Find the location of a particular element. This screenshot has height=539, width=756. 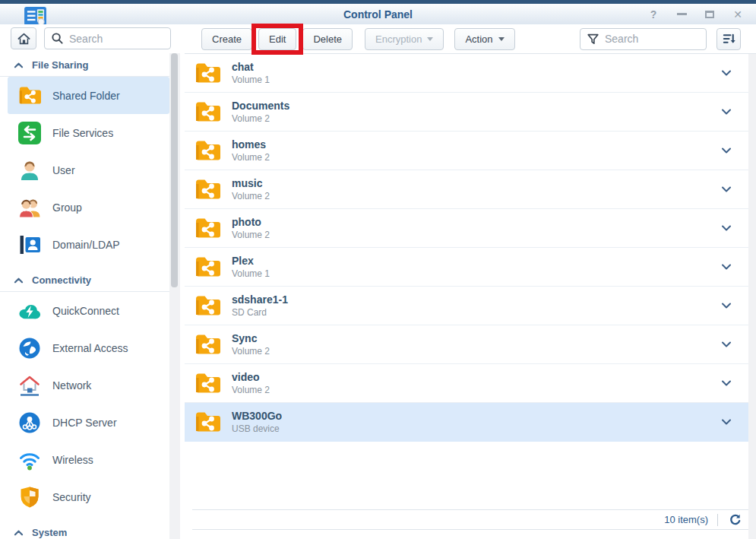

sidebar-scrollbar-thumb is located at coordinates (175, 170).